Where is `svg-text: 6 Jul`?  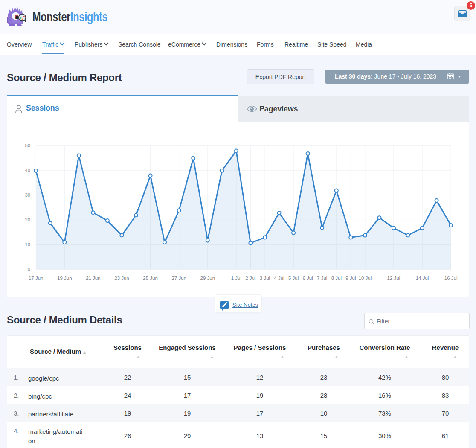 svg-text: 6 Jul is located at coordinates (308, 278).